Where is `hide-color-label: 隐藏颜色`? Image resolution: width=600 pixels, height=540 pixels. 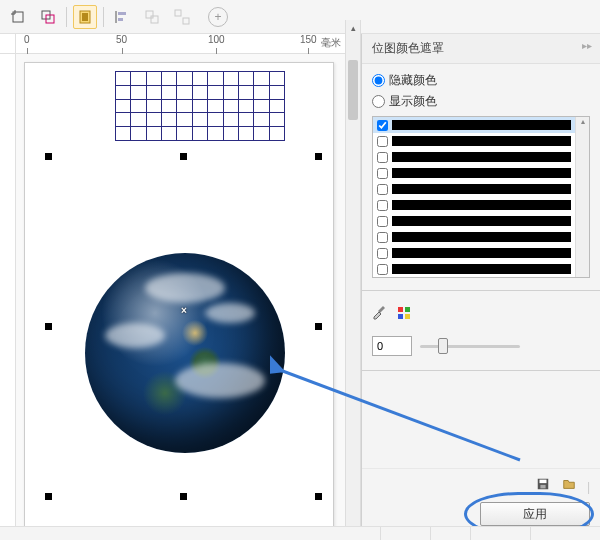
hide-color-label: 隐藏颜色 is located at coordinates (413, 80).